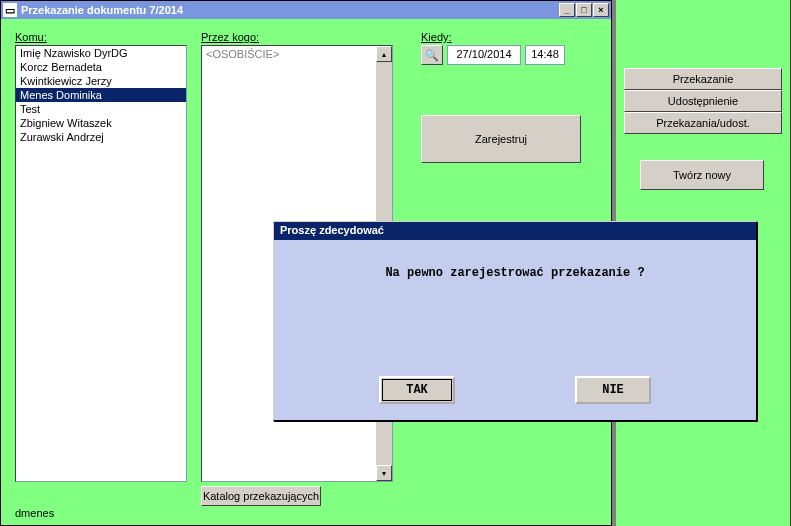 This screenshot has width=791, height=526. What do you see at coordinates (34, 513) in the screenshot?
I see `status-text: dmenes` at bounding box center [34, 513].